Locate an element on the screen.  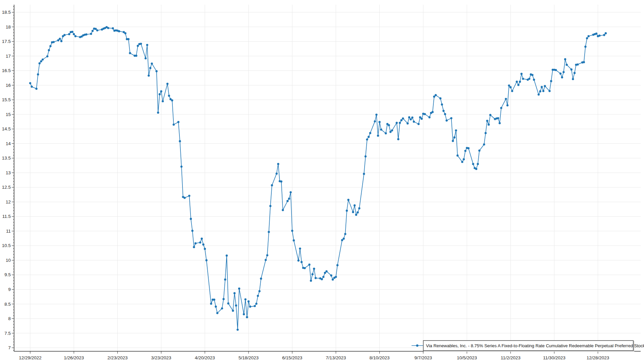
y-tick-label: 10.5 is located at coordinates (6, 245).